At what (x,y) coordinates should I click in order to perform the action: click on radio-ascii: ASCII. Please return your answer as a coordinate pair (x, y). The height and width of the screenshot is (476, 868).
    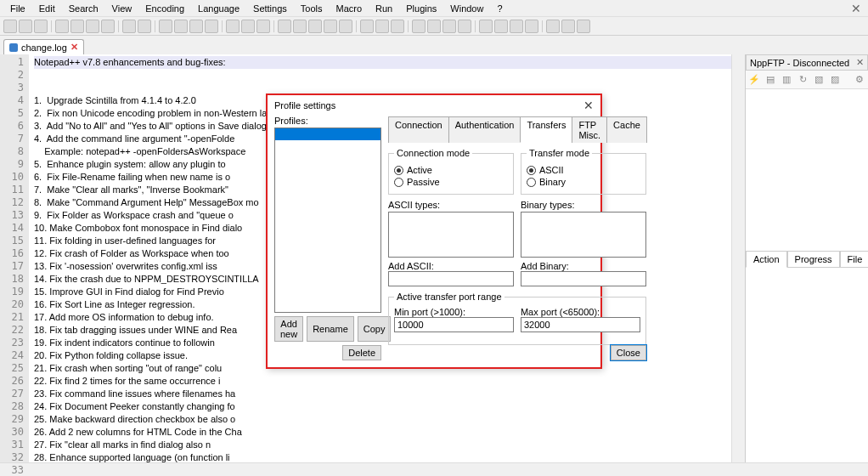
    Looking at the image, I should click on (583, 170).